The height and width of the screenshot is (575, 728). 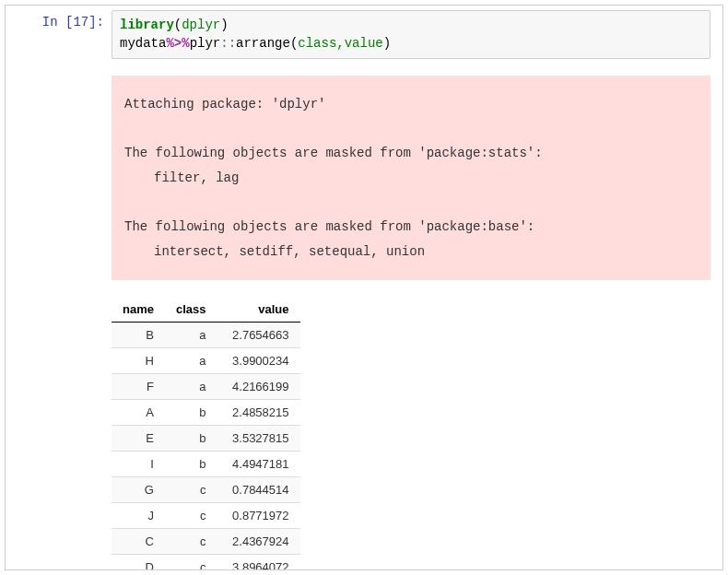 I want to click on table-row: Jc0.8771972, so click(x=206, y=516).